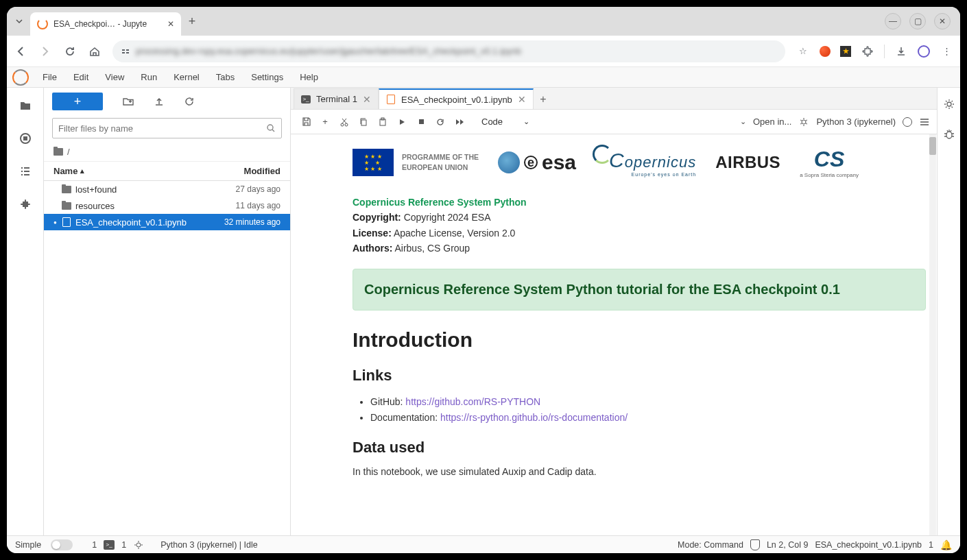 This screenshot has width=967, height=560. What do you see at coordinates (148, 222) in the screenshot?
I see `file-name: ESA_checkpoint_v0.1.ipynb` at bounding box center [148, 222].